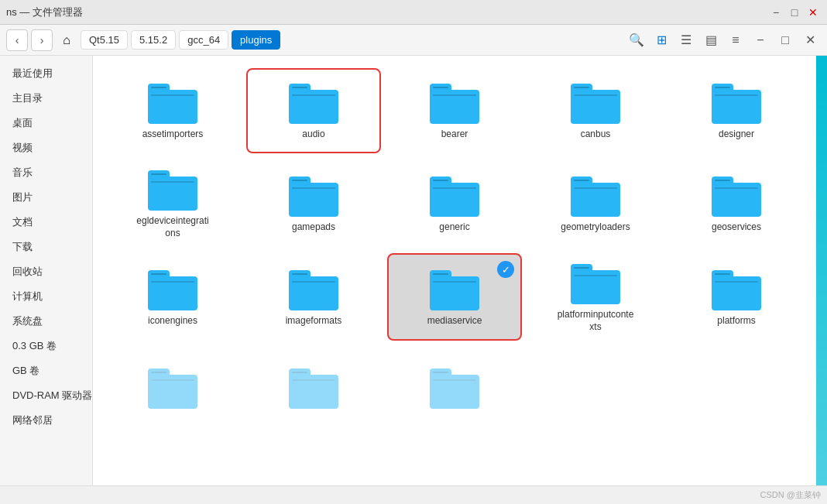 Image resolution: width=827 pixels, height=504 pixels. What do you see at coordinates (46, 98) in the screenshot?
I see `sidebar-item-home: 主目录` at bounding box center [46, 98].